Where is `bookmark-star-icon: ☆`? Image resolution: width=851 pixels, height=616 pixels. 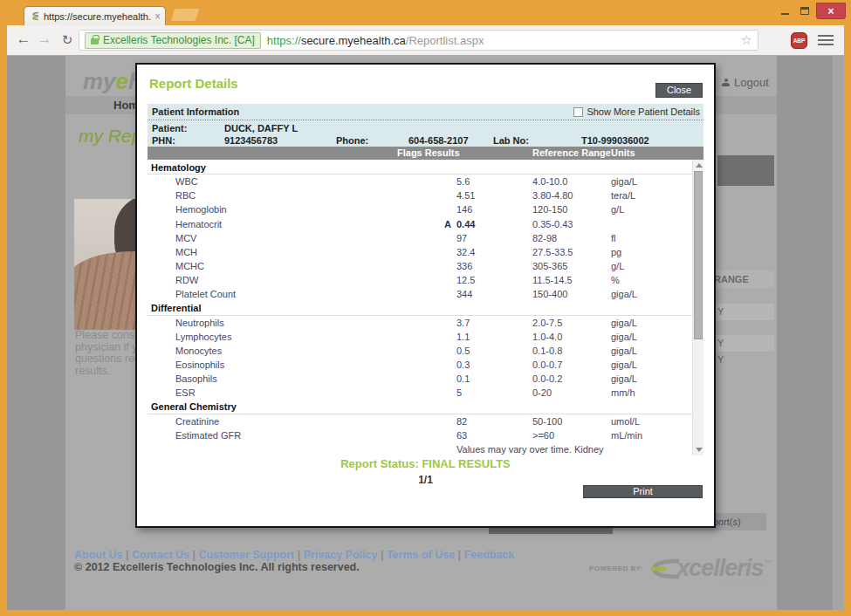 bookmark-star-icon: ☆ is located at coordinates (747, 40).